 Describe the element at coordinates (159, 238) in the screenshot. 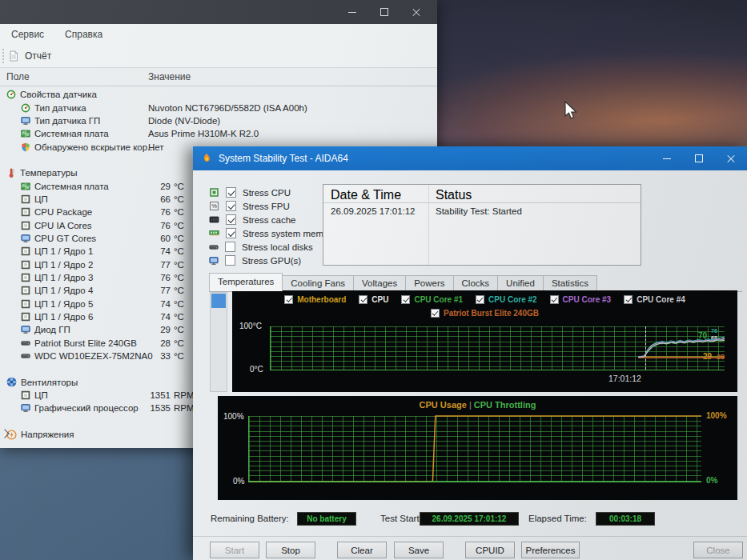

I see `sensor-value-number: 60` at that location.